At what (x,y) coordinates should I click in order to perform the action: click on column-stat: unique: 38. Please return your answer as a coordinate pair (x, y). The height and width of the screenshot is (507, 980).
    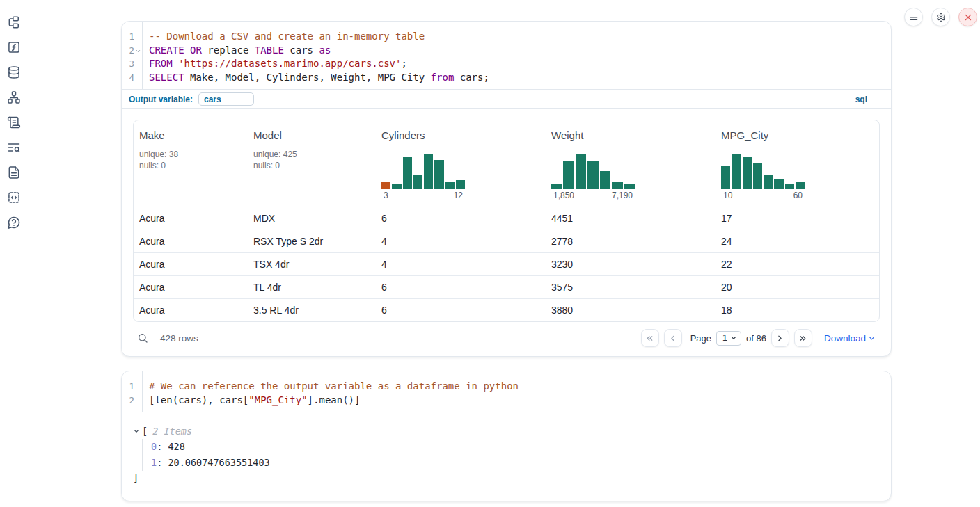
    Looking at the image, I should click on (191, 154).